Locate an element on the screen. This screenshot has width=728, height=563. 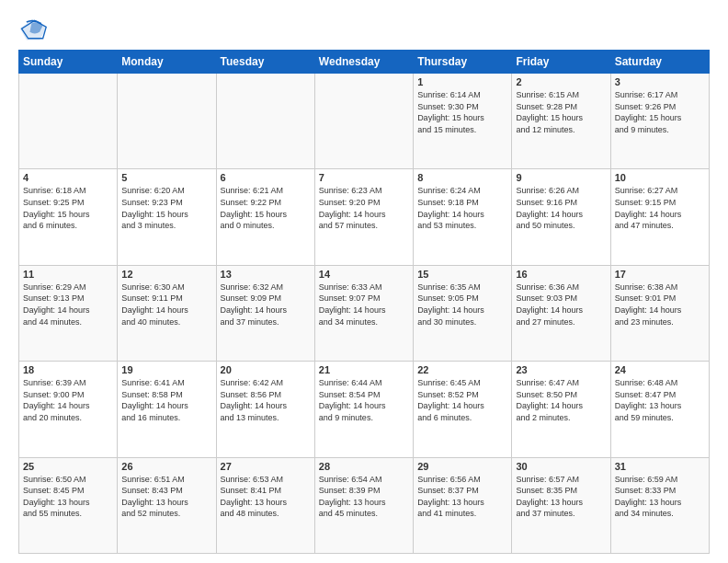
day-number: 10 is located at coordinates (660, 178).